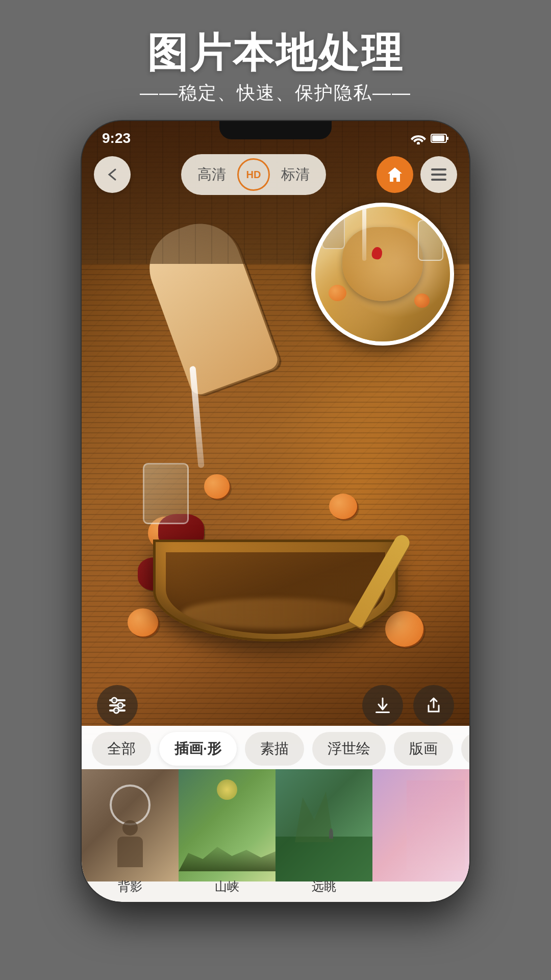 This screenshot has height=980, width=551. What do you see at coordinates (465, 749) in the screenshot?
I see `filter-more: 水...` at bounding box center [465, 749].